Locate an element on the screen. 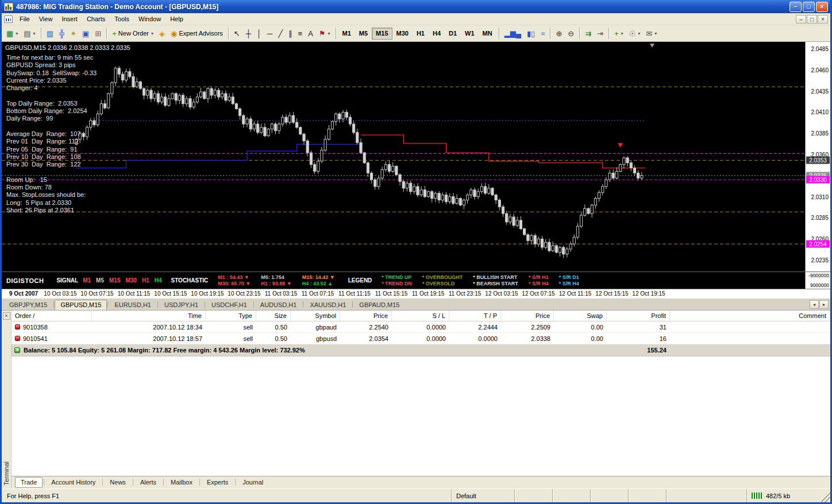  order-row: 90105412007.10.12 18:57sell0.50gbpusd2.0… is located at coordinates (421, 339).